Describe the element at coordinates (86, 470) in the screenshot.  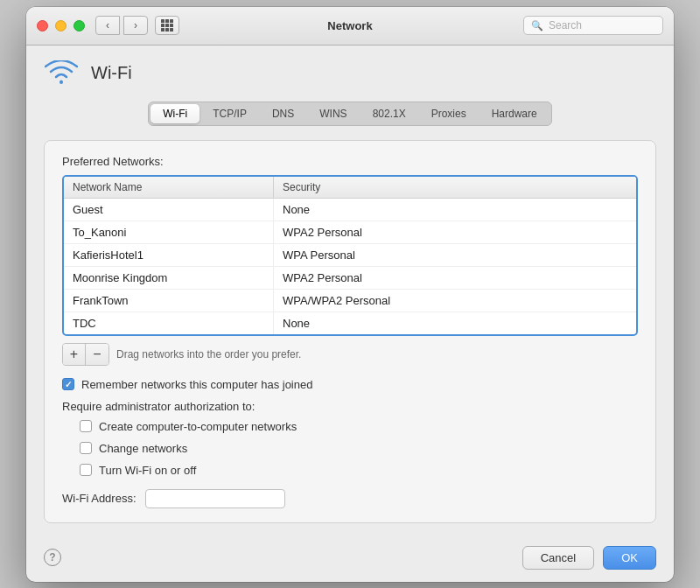
I see `turn-wifi-checkbox` at that location.